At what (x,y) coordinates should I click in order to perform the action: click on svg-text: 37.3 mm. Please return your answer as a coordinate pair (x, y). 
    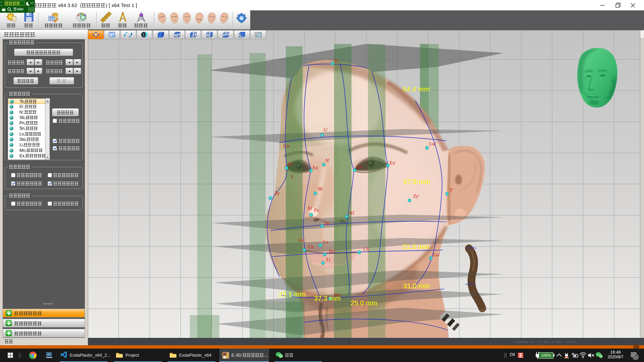
    Looking at the image, I should click on (327, 298).